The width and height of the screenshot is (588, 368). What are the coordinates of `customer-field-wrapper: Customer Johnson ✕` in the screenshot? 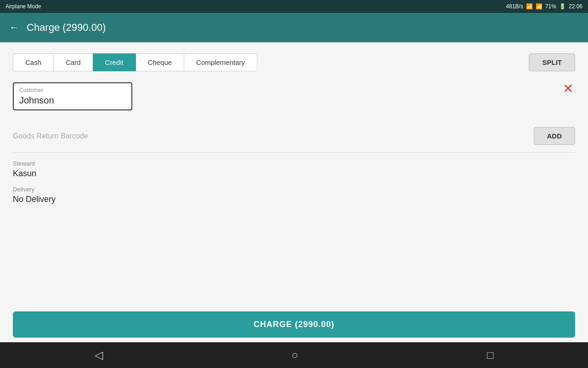 It's located at (294, 97).